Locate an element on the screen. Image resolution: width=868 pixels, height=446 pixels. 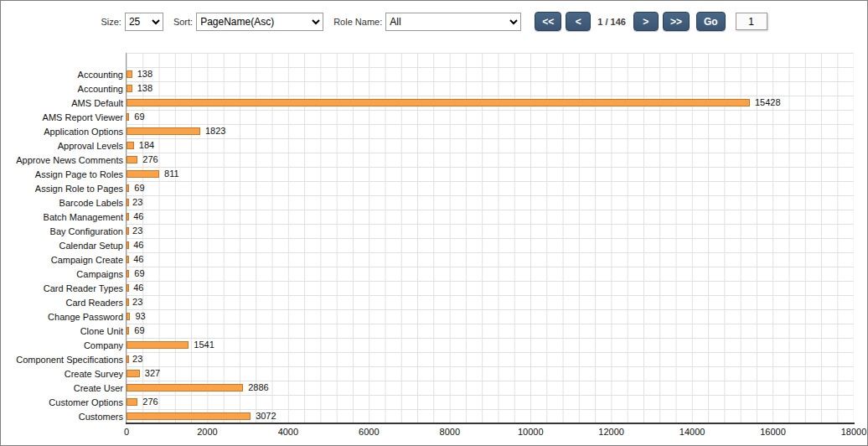
category-label: Card Reader Types is located at coordinates (64, 288).